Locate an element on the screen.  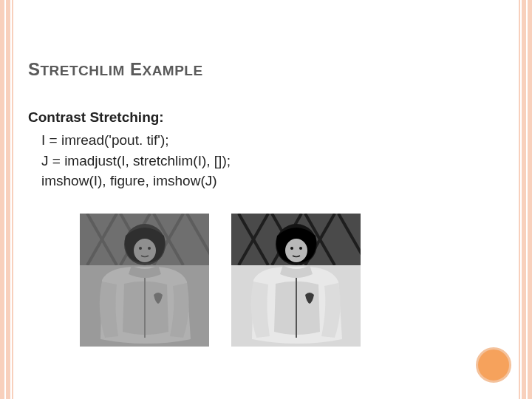
right-stripe-decoration is located at coordinates (525, 200).